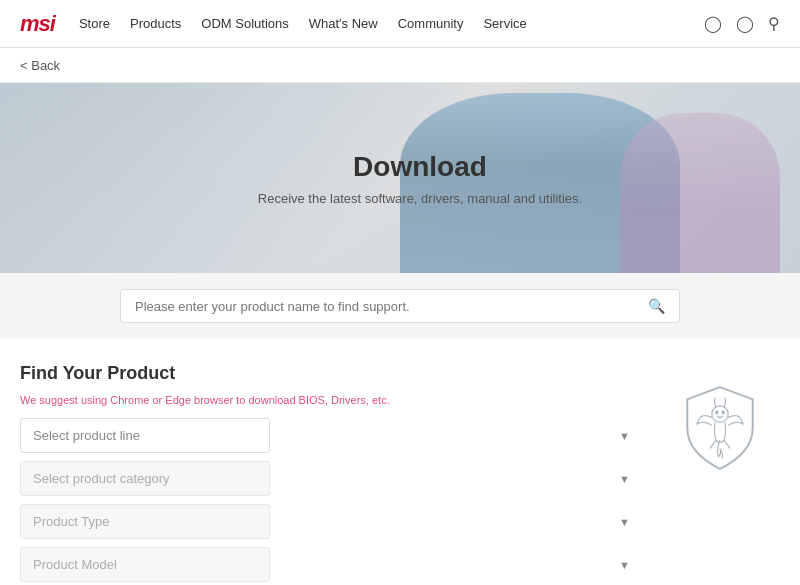 The image size is (800, 585). Describe the element at coordinates (40, 66) in the screenshot. I see `back-link: Back` at that location.